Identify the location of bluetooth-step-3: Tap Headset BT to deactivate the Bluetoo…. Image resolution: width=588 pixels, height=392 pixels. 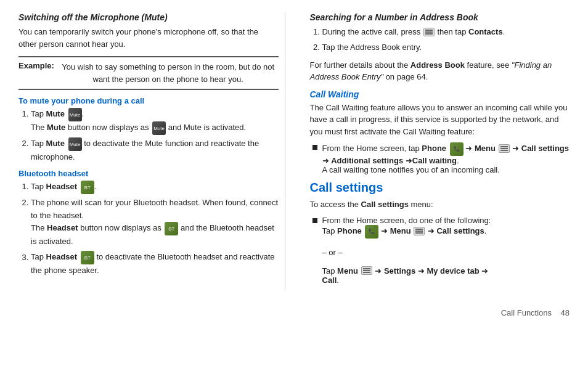
(155, 264).